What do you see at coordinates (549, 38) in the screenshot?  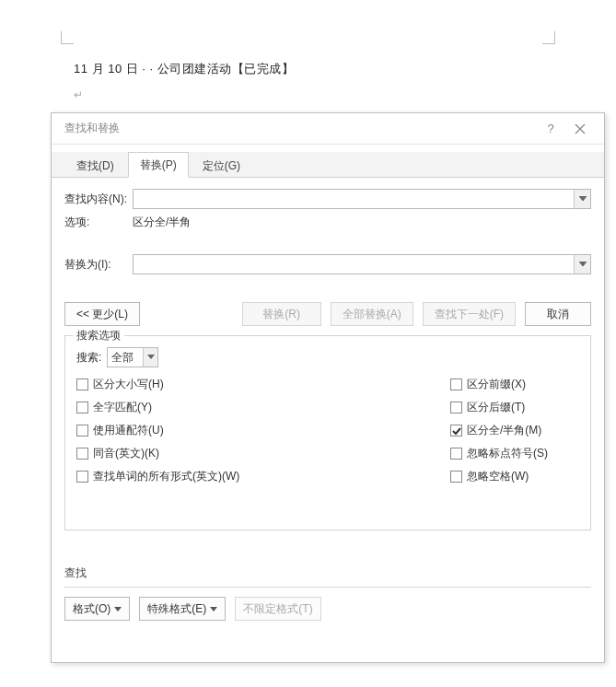 I see `page-corner-top-right` at bounding box center [549, 38].